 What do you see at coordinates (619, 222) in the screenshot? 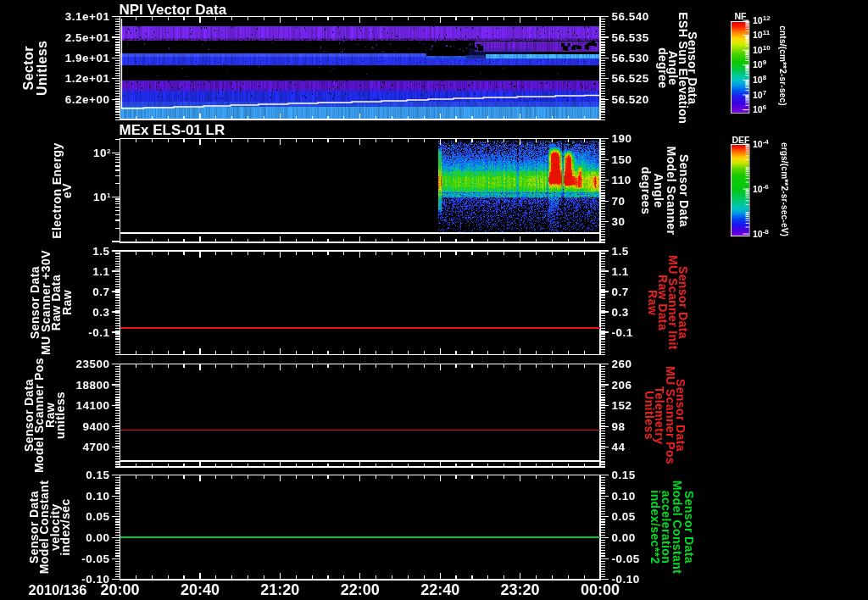
I see `svg-text: 30` at bounding box center [619, 222].